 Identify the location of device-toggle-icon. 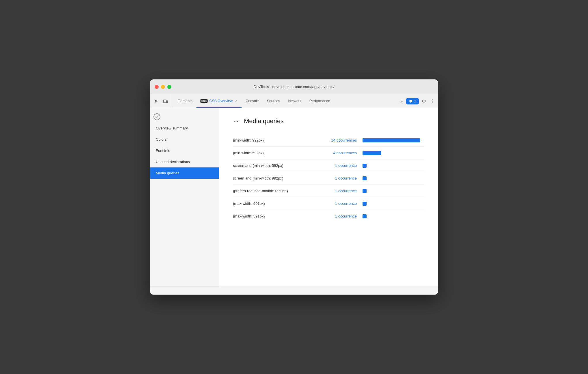
(166, 101).